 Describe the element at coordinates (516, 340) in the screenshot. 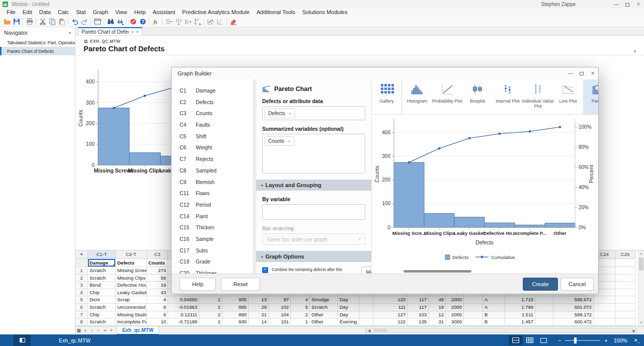

I see `split-view-icon` at that location.